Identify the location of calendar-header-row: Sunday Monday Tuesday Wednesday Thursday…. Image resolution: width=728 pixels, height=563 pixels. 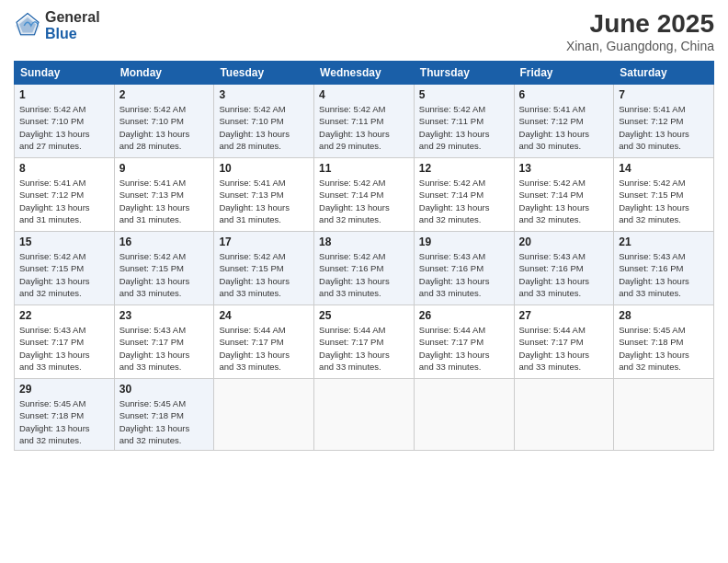
(364, 74).